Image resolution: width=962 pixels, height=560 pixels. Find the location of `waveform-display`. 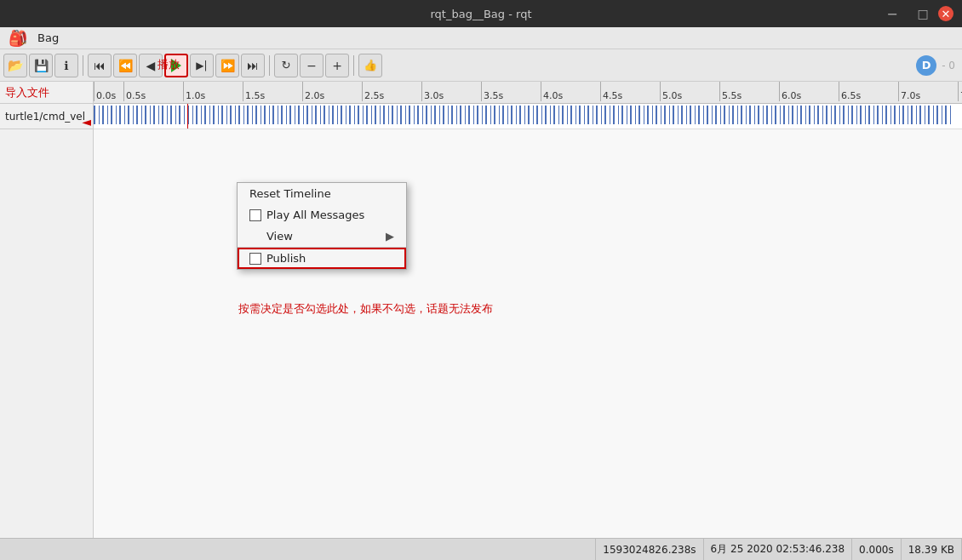

waveform-display is located at coordinates (524, 115).